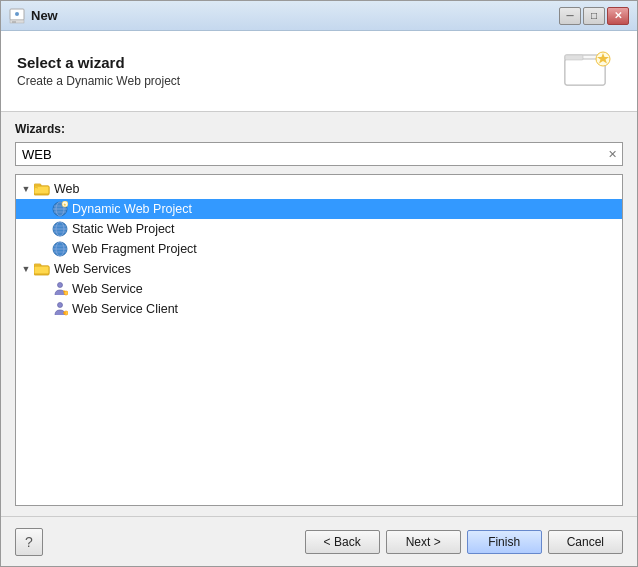 The height and width of the screenshot is (567, 638). Describe the element at coordinates (424, 542) in the screenshot. I see `next-button: Next >` at that location.